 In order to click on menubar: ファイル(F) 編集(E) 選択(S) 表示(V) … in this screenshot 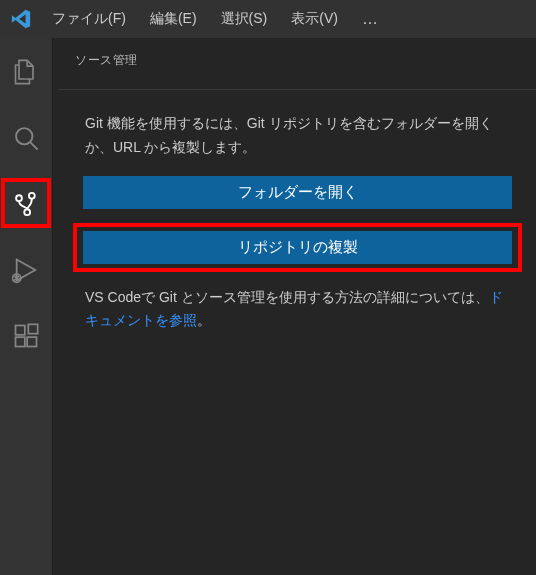, I will do `click(268, 19)`.